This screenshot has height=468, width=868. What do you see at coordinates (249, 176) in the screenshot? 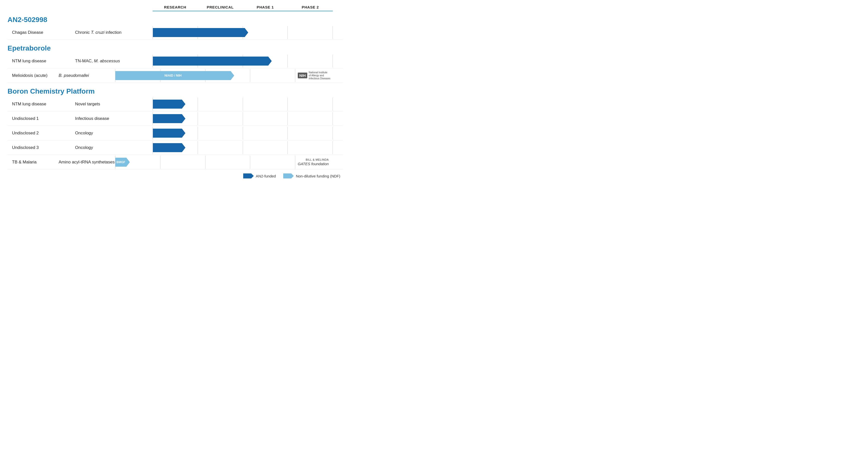
I see `legend-arrow-dark` at bounding box center [249, 176].